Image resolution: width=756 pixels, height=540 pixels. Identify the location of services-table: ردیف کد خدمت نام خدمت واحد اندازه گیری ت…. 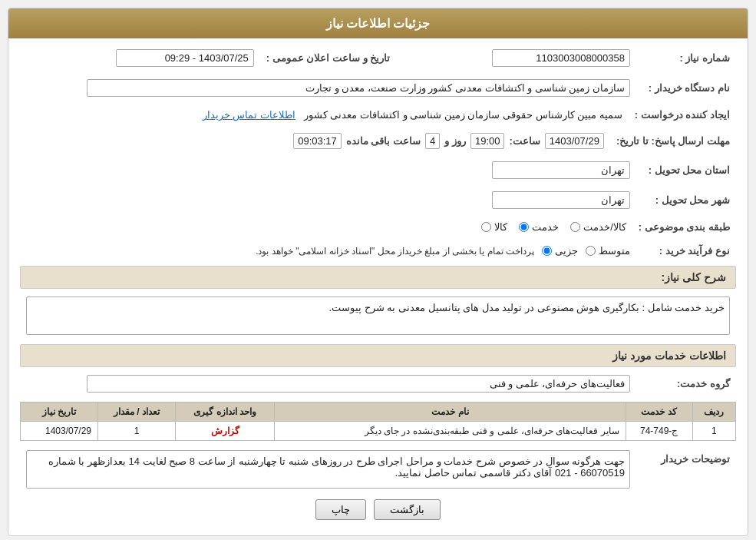
(378, 421).